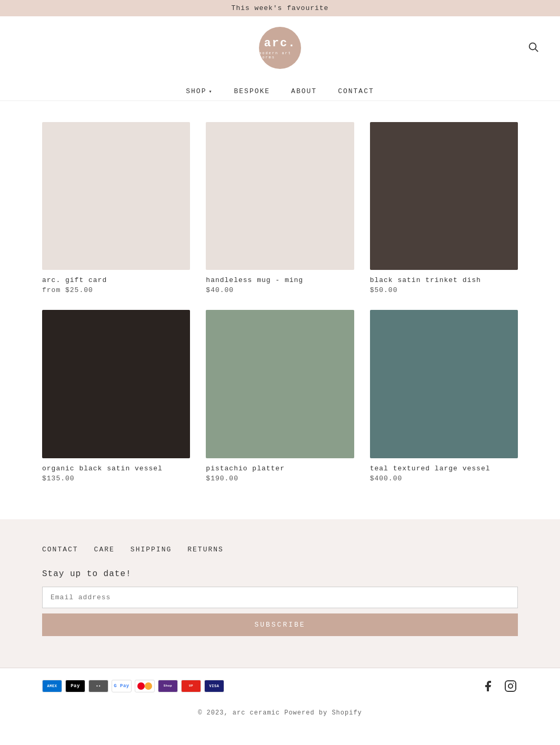 The image size is (560, 745). Describe the element at coordinates (280, 479) in the screenshot. I see `product-price-4: $190.00` at that location.